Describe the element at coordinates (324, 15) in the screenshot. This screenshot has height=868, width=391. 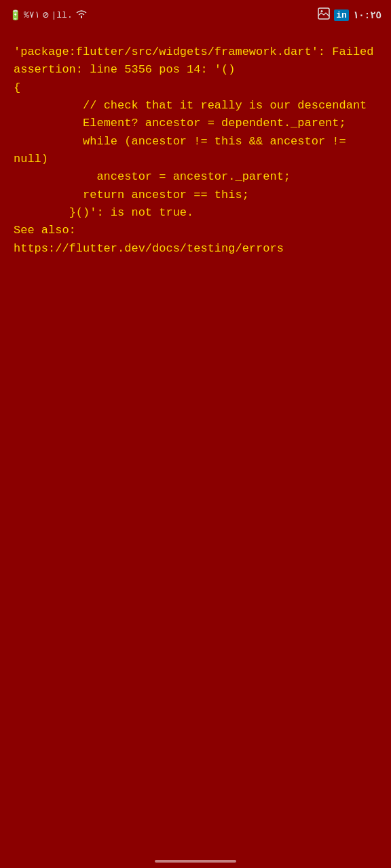
I see `gallery-icon` at that location.